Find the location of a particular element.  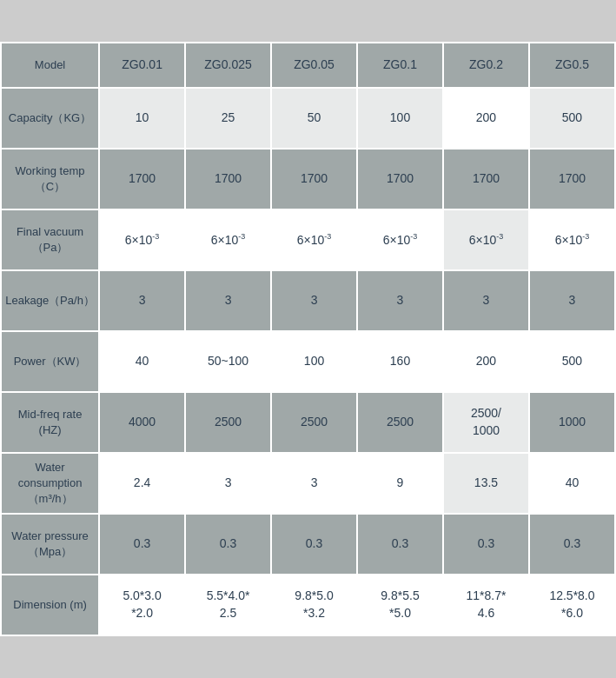

header-col-4: ZG0.2 is located at coordinates (487, 65).